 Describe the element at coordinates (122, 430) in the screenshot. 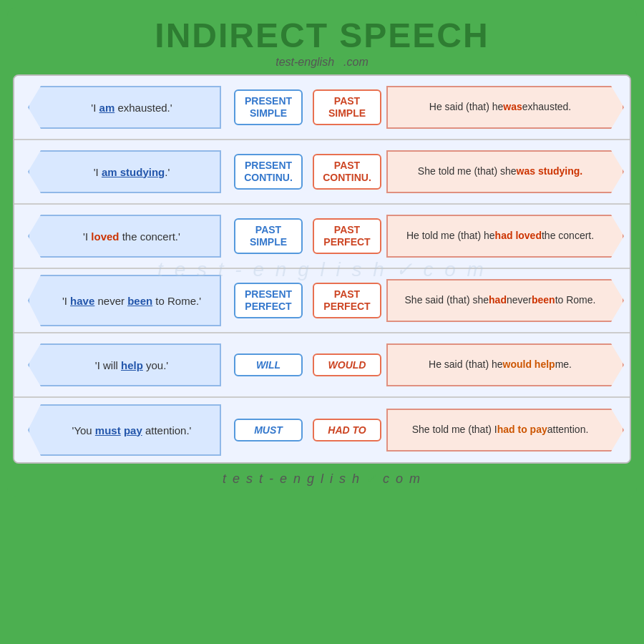

I see `cell-left-6: 'You must pay attention.'` at that location.